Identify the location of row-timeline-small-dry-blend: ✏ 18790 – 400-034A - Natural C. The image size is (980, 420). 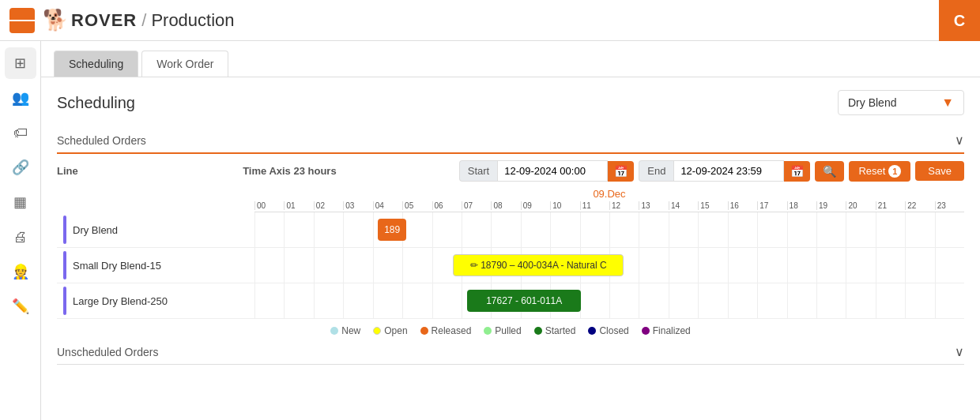
(609, 265).